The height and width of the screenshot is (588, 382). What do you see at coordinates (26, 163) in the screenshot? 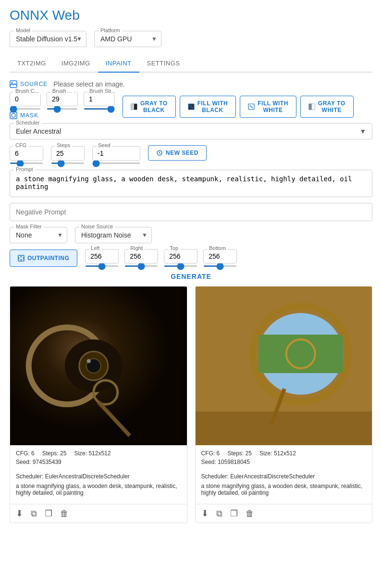
I see `cfg-slider` at bounding box center [26, 163].